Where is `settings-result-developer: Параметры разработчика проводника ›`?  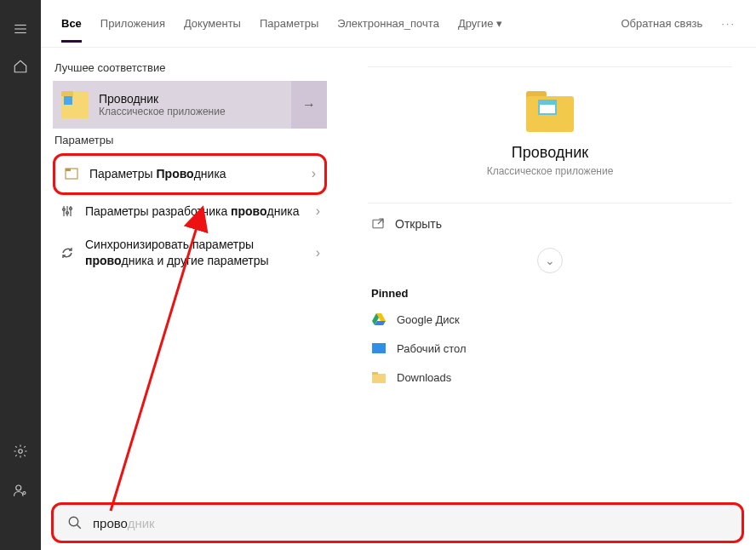
settings-result-developer: Параметры разработчика проводника › is located at coordinates (190, 211).